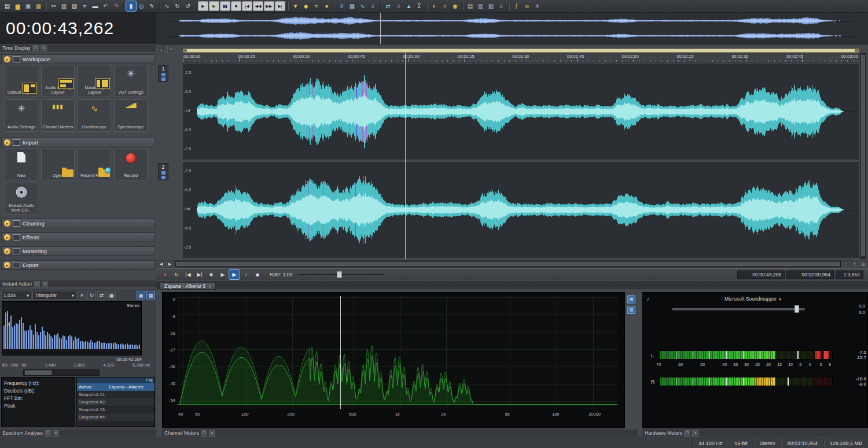 This screenshot has width=868, height=448. I want to click on task-button-default-layout: Default Layout, so click(21, 81).